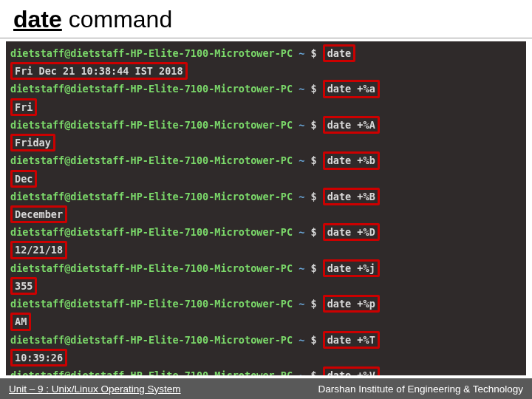  I want to click on terminal-output-line: 12/21/18, so click(266, 250).